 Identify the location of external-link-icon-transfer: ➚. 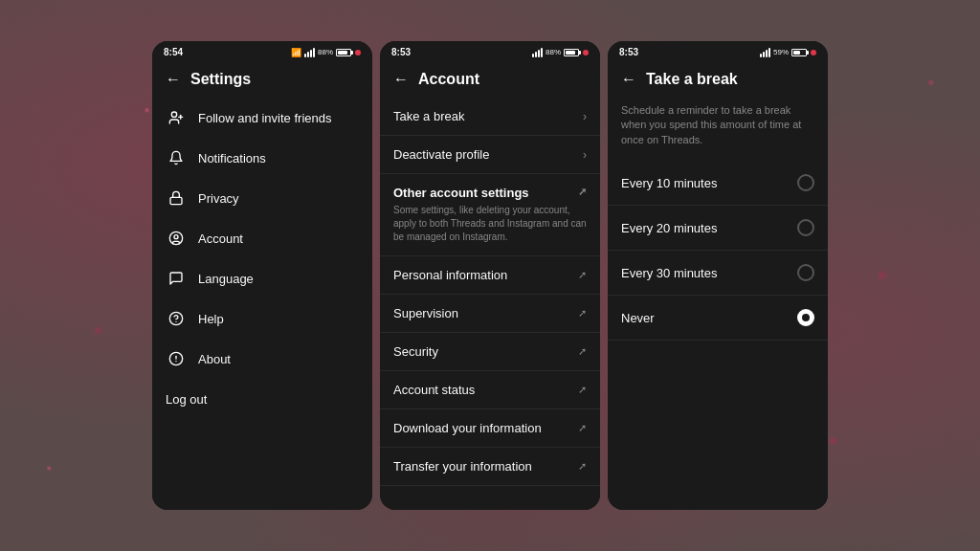
(582, 467).